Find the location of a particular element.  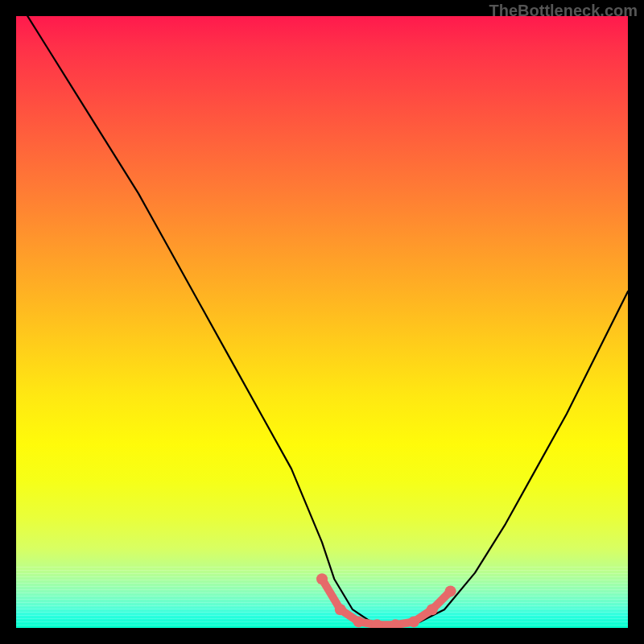

marker-line is located at coordinates (386, 602).